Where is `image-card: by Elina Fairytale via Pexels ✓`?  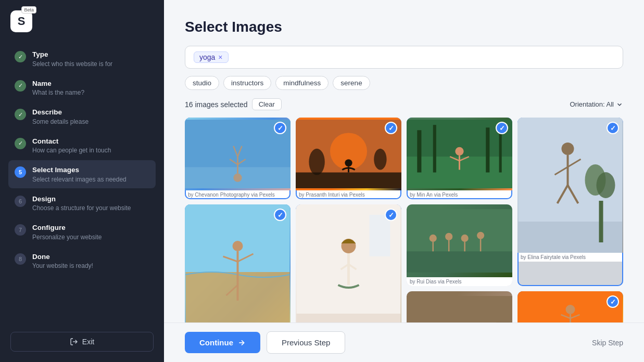 image-card: by Elina Fairytale via Pexels ✓ is located at coordinates (571, 202).